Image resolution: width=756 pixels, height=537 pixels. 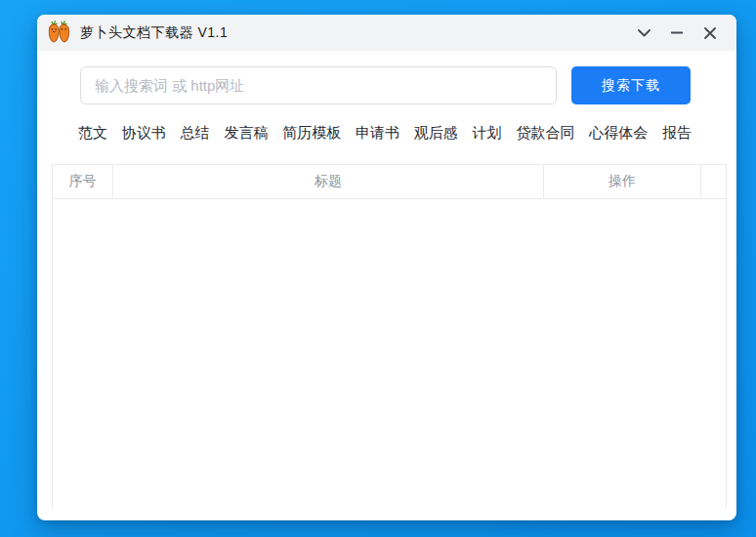 What do you see at coordinates (713, 182) in the screenshot?
I see `column-header-scrollbar-gutter` at bounding box center [713, 182].